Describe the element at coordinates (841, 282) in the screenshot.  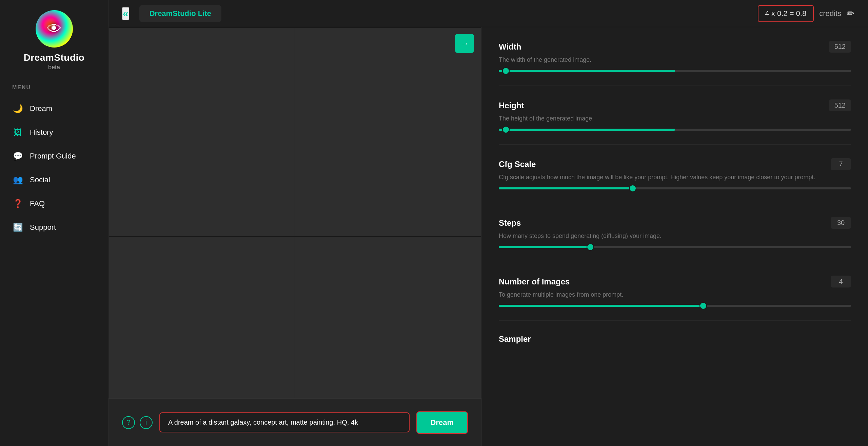
I see `num-images-value: 4` at that location.